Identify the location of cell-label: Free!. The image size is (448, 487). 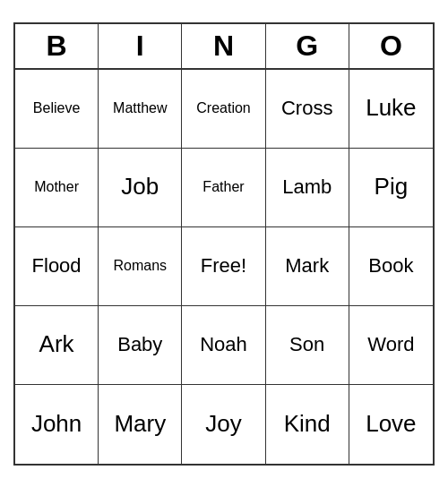
(224, 266).